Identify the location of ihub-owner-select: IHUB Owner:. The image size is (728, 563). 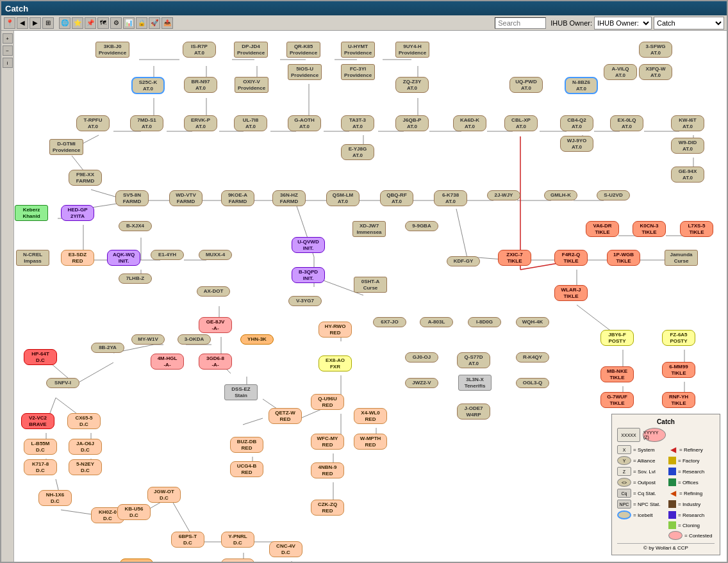
(623, 23).